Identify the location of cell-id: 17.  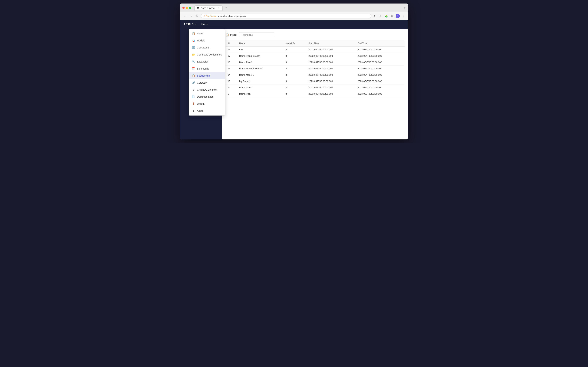
(231, 56).